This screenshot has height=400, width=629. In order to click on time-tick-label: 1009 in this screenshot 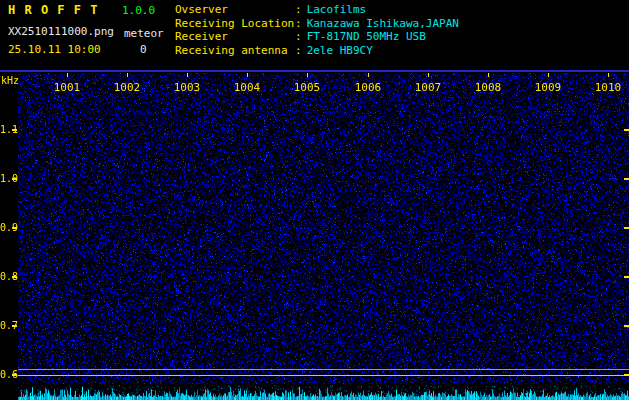, I will do `click(548, 88)`.